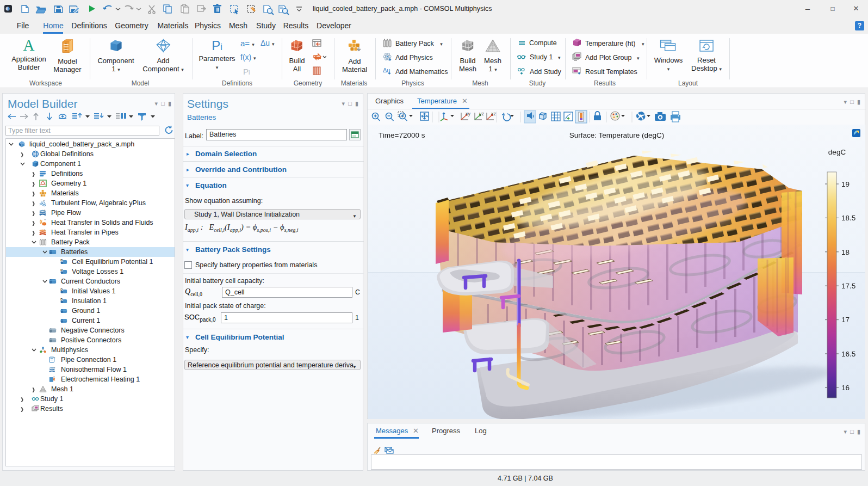 Image resolution: width=868 pixels, height=486 pixels. Describe the element at coordinates (482, 114) in the screenshot. I see `svg-text: yz` at that location.